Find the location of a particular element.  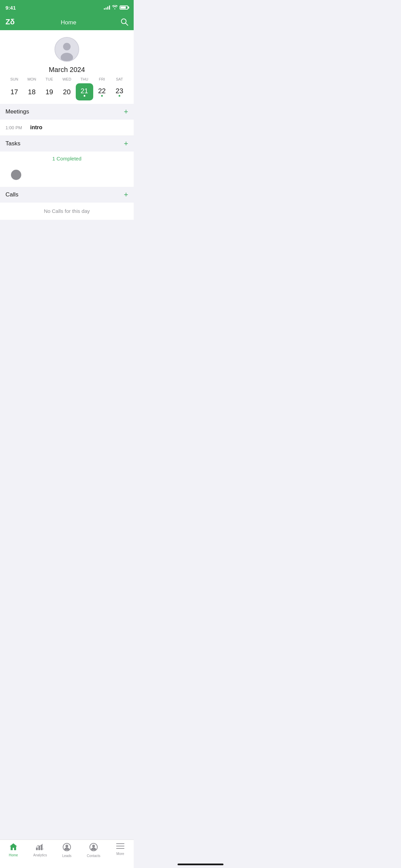

calendar-date: 21 is located at coordinates (84, 92).